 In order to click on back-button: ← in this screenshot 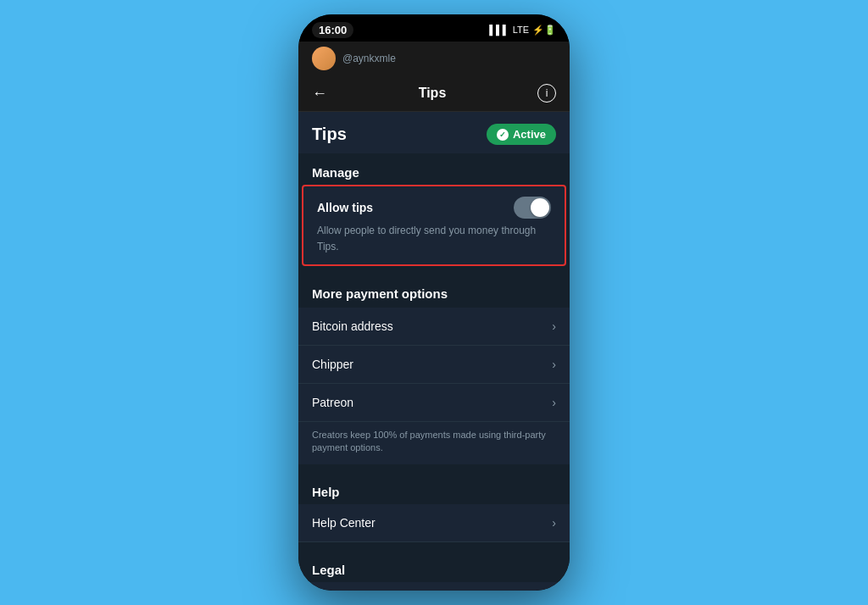, I will do `click(320, 93)`.